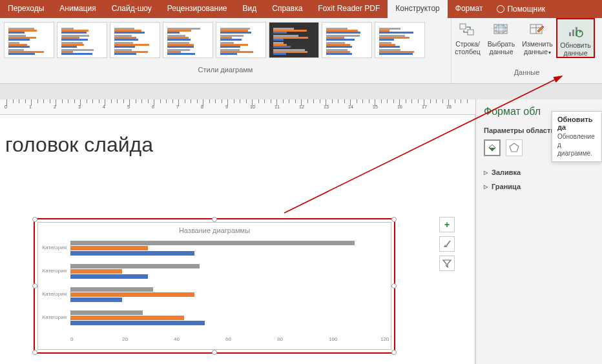 This screenshot has height=364, width=602. Describe the element at coordinates (537, 30) in the screenshot. I see `edit-data-icon` at that location.